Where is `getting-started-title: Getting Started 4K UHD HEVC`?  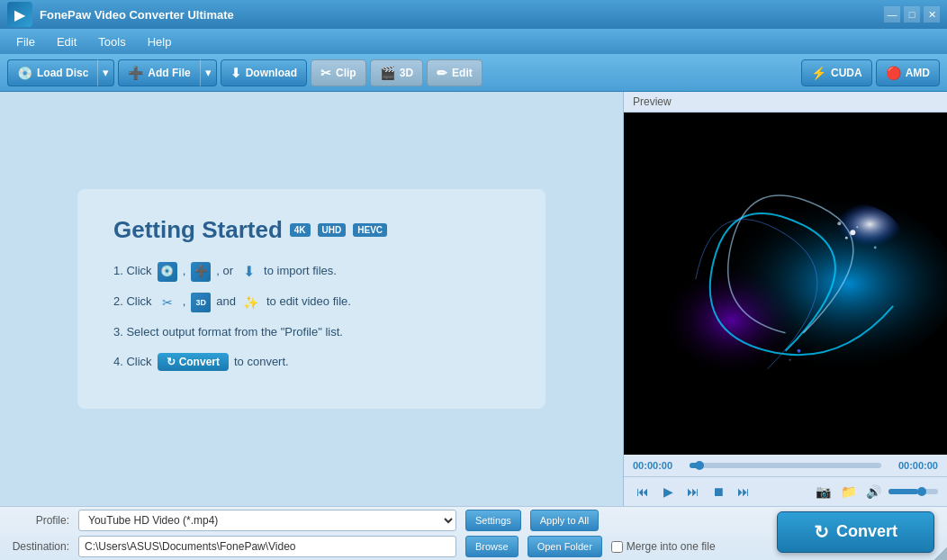
getting-started-title: Getting Started 4K UHD HEVC is located at coordinates (311, 230).